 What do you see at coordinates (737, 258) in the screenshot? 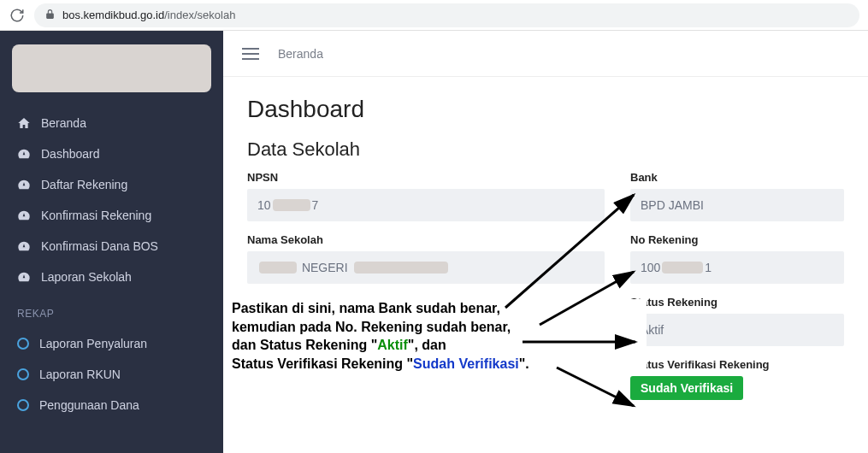
I see `field-no-rekening: No Rekening 1001` at bounding box center [737, 258].